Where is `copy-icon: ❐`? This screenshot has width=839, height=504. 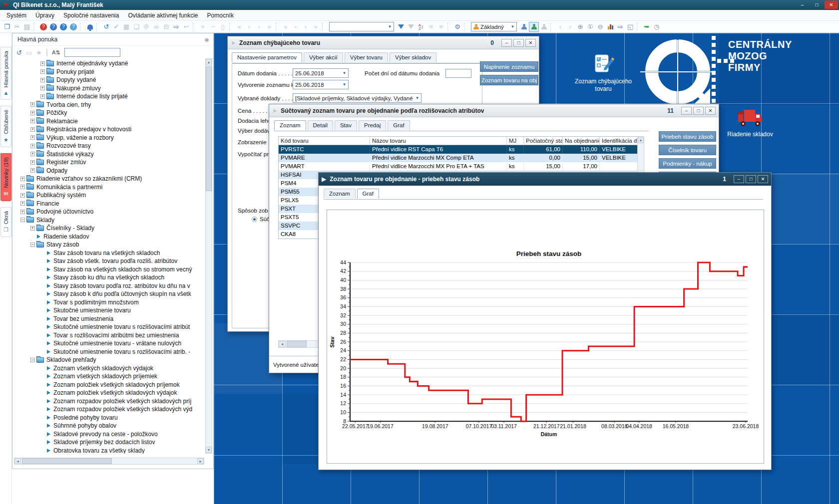
copy-icon: ❐ is located at coordinates (7, 27).